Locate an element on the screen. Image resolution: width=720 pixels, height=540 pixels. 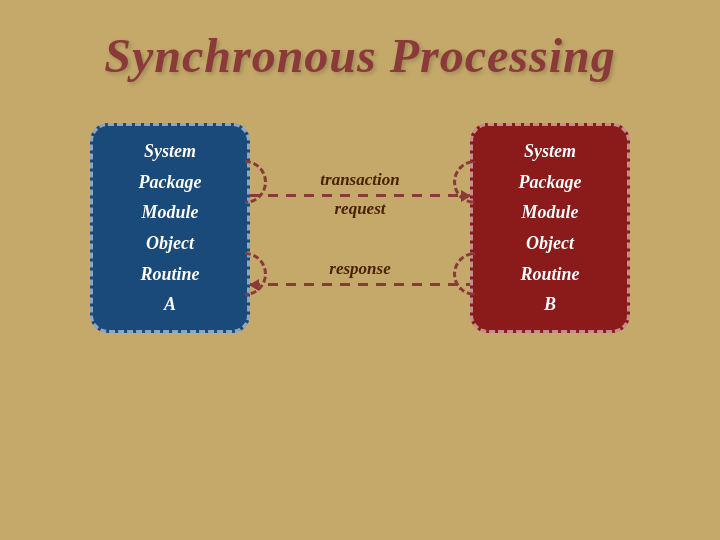
box-b-text: SystemPackageModuleObjectRoutineB is located at coordinates (550, 228).